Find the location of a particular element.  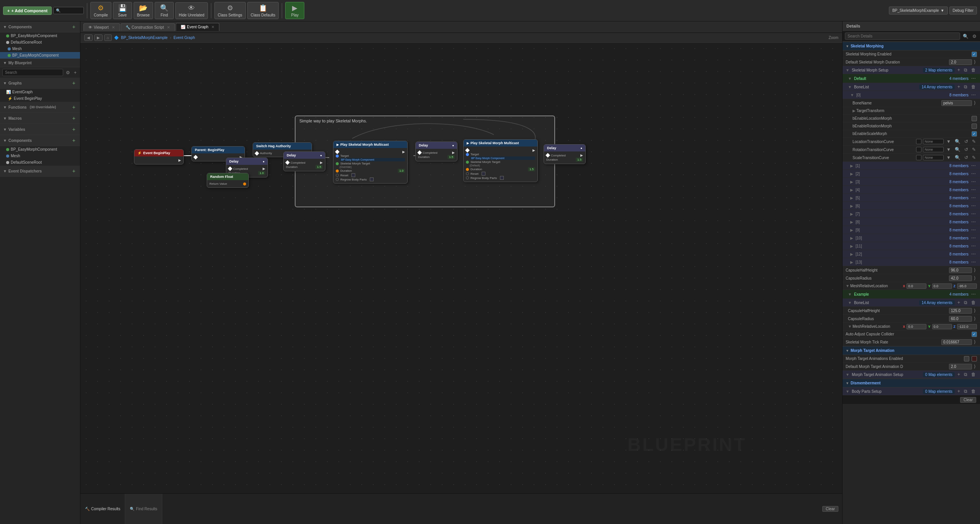

tree-item-event-begin-play: ⚡ Event BeginPlay is located at coordinates (40, 99).